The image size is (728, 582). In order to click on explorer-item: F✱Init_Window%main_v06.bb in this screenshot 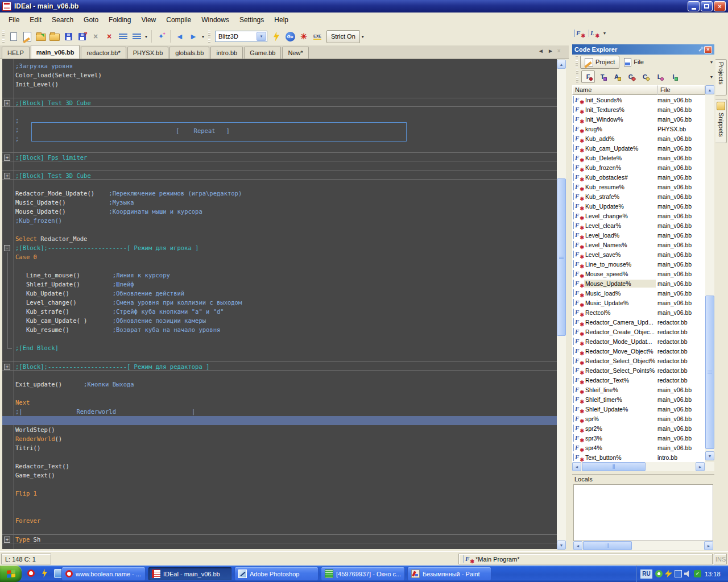, I will do `click(639, 119)`.